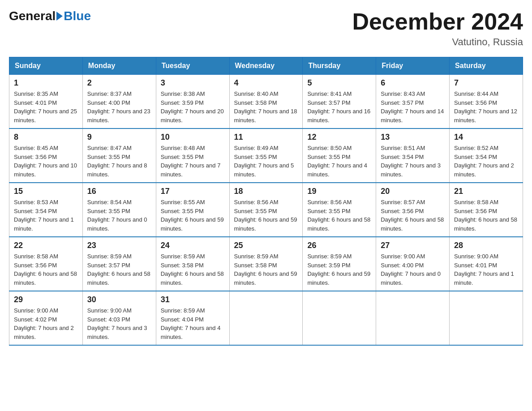 Image resolution: width=532 pixels, height=411 pixels. Describe the element at coordinates (193, 83) in the screenshot. I see `day-number: 3` at that location.